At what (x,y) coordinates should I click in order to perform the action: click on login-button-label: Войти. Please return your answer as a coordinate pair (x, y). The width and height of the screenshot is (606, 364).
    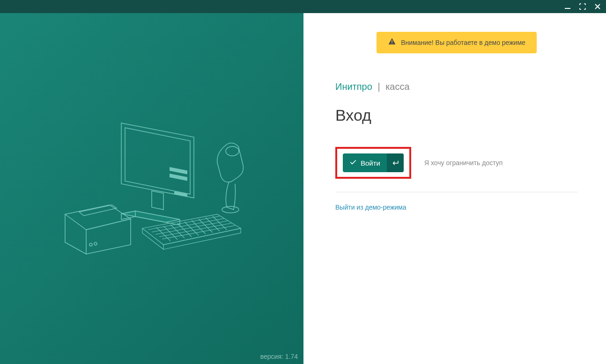
    Looking at the image, I should click on (370, 163).